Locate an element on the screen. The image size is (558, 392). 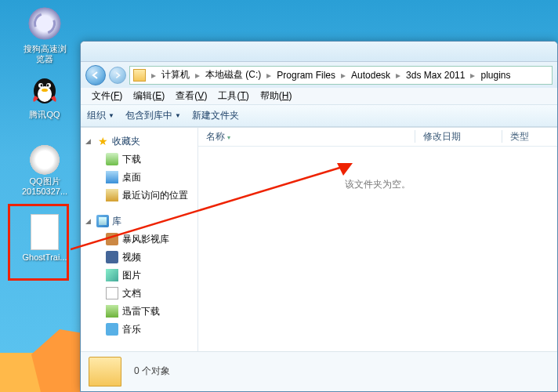
menu-file: 文件(F) is located at coordinates (107, 96).